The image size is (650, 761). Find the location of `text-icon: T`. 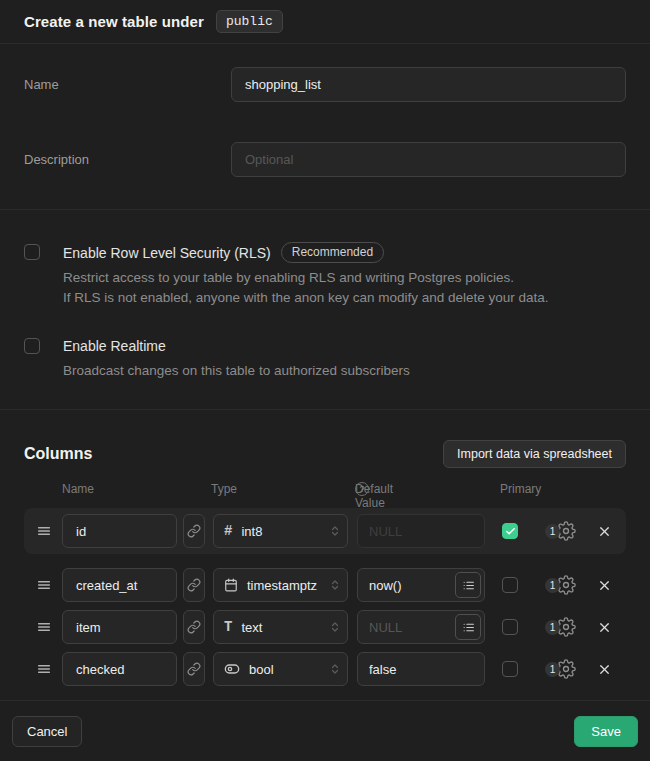

text-icon: T is located at coordinates (228, 627).